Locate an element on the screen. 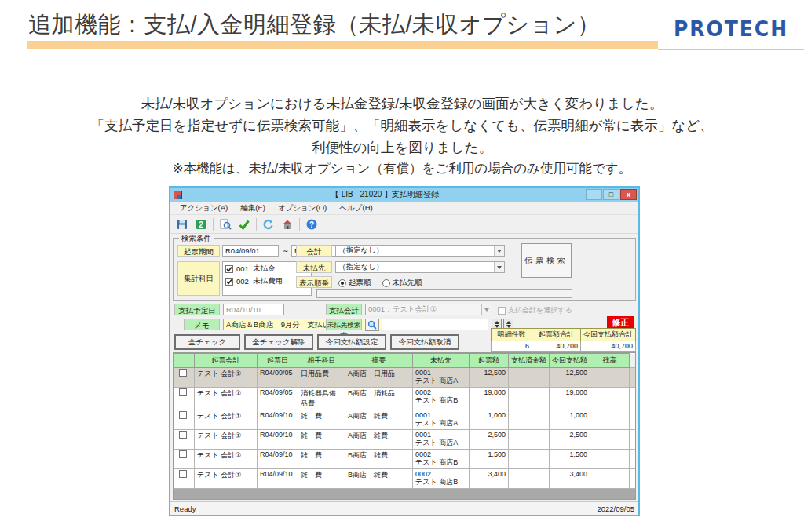 The image size is (804, 532). title-bar: 【 LIB - 21020 】支払明細登録 – □ x is located at coordinates (404, 195).